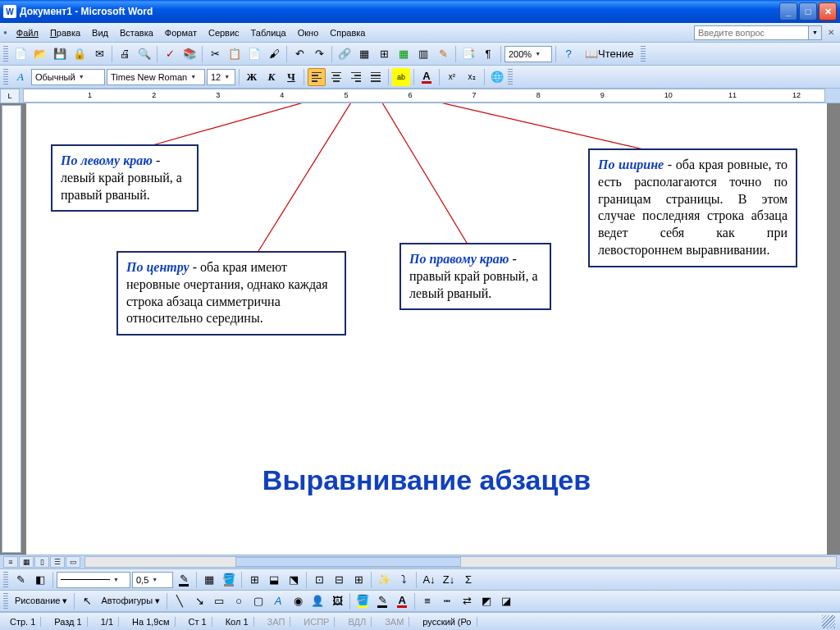 This screenshot has width=840, height=630. I want to click on close-button: ✕, so click(828, 11).